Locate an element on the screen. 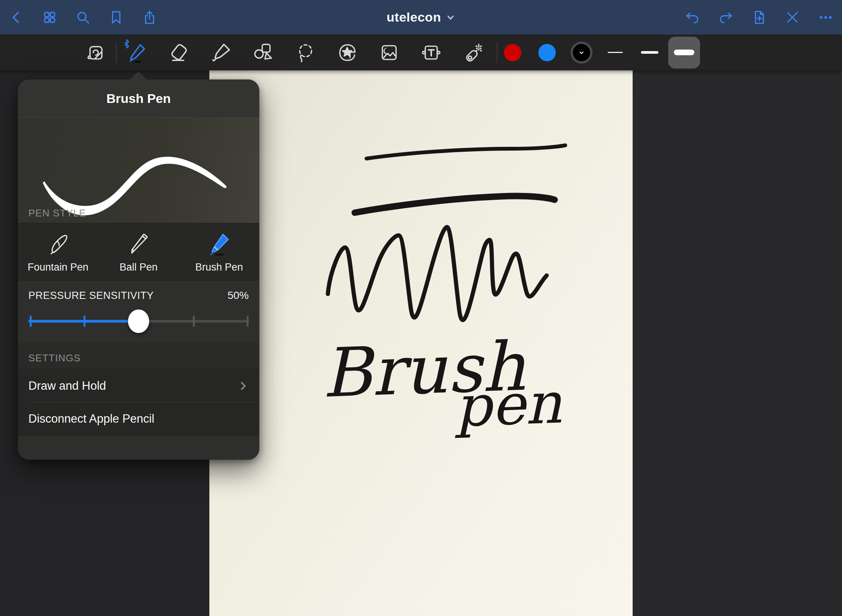 This screenshot has height=616, width=842. title-chevron-down-icon is located at coordinates (451, 17).